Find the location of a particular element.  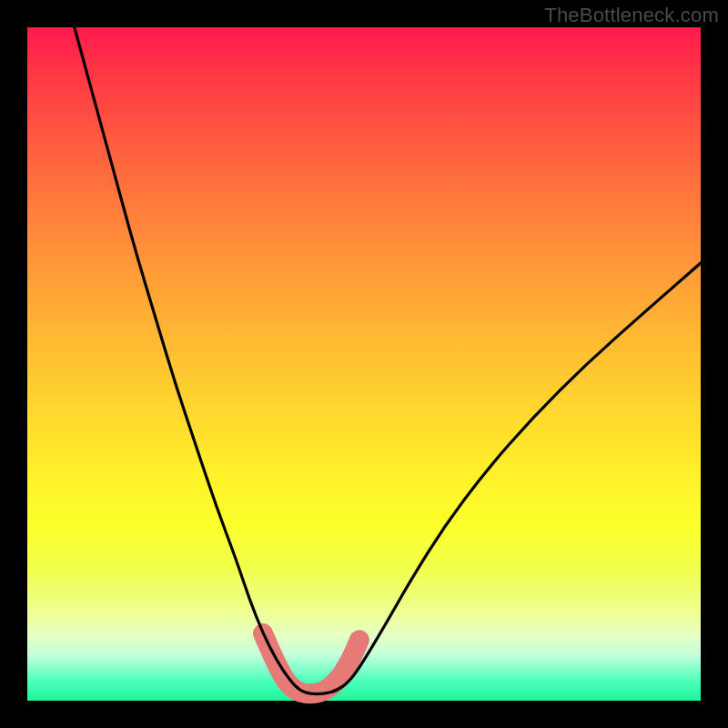

watermark-text: TheBottleneck.com is located at coordinates (632, 15).